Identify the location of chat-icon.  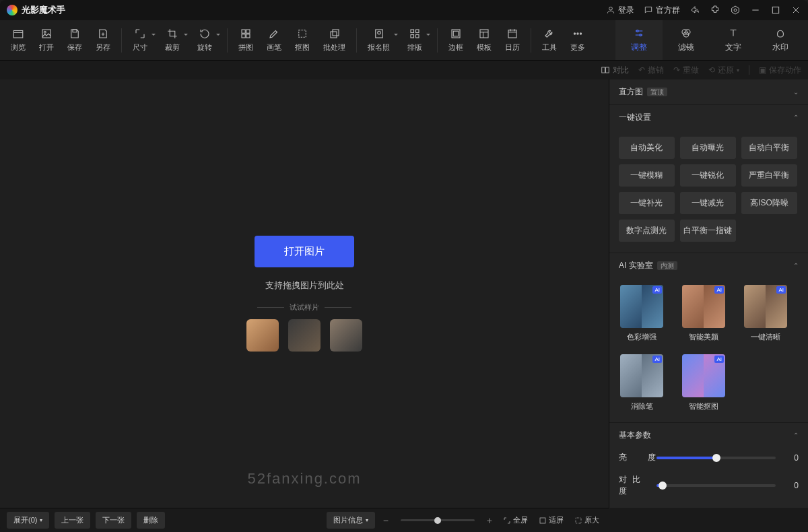
(648, 10).